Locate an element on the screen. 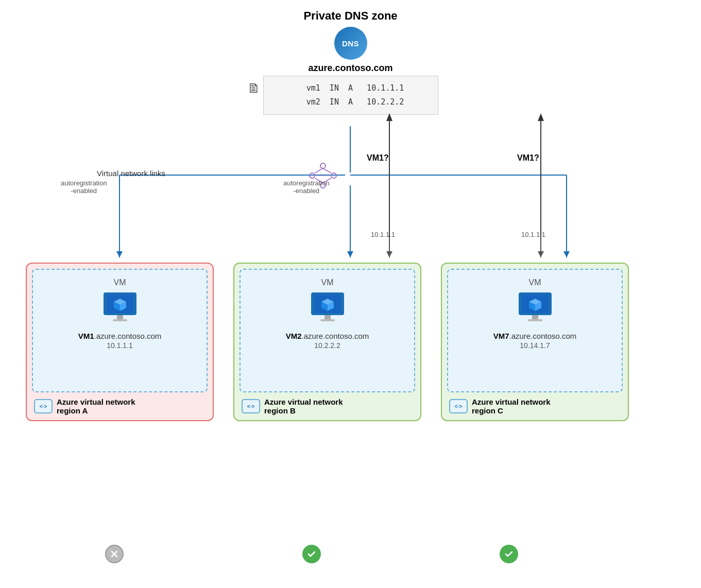 This screenshot has width=701, height=588. zone-name: azure.contoso.com is located at coordinates (350, 68).